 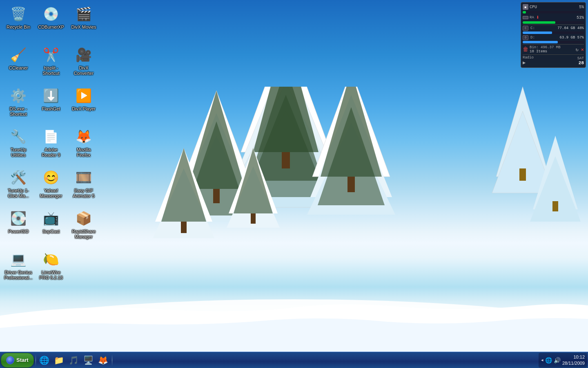 What do you see at coordinates (581, 58) in the screenshot?
I see `radio-day: SAT` at bounding box center [581, 58].